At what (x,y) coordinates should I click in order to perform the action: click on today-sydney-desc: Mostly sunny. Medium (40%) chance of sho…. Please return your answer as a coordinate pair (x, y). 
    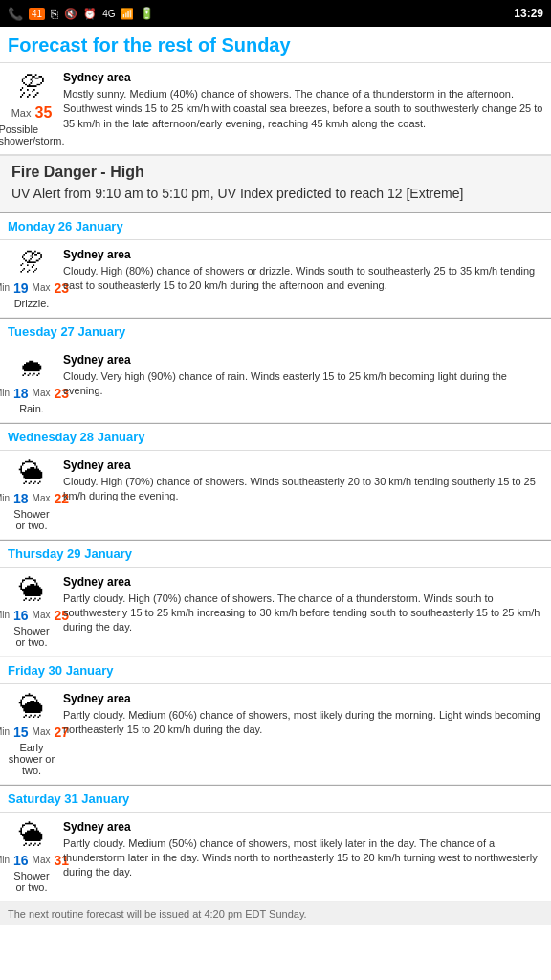
    Looking at the image, I should click on (303, 109).